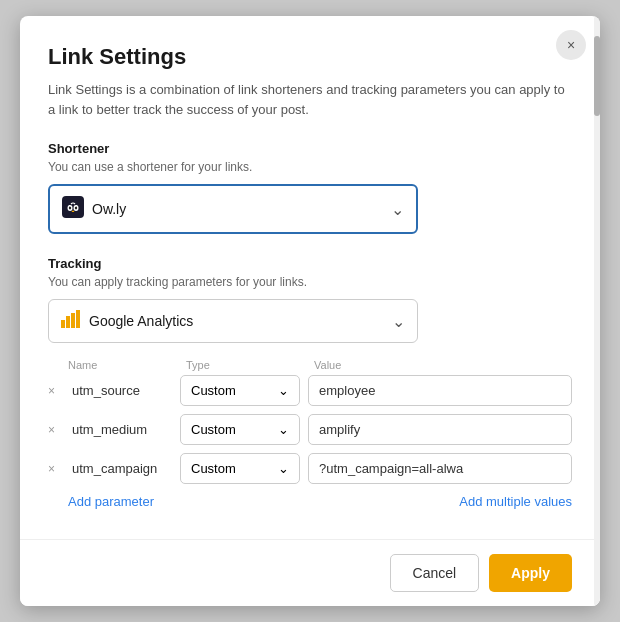 The image size is (620, 622). I want to click on param-type-value-2: Custom, so click(214, 430).